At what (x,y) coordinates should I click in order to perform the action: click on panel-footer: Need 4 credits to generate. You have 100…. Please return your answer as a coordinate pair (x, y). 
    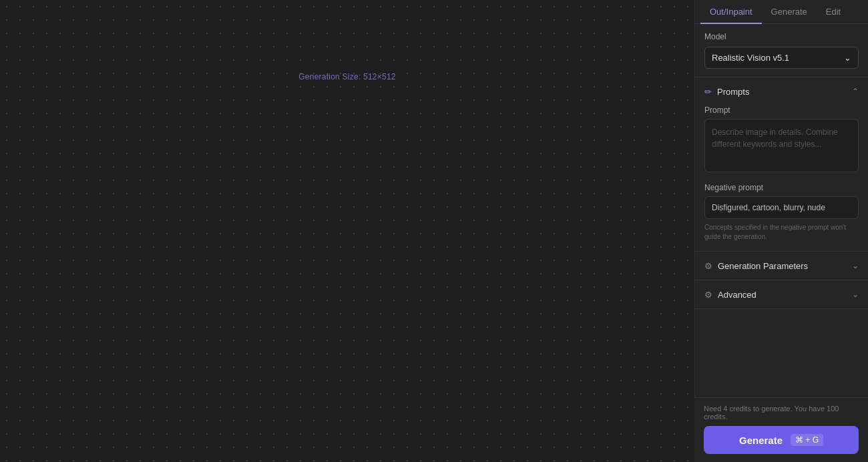
    Looking at the image, I should click on (781, 430).